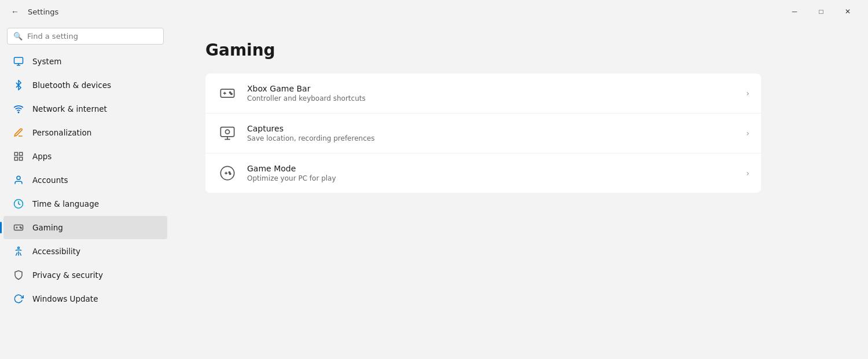  What do you see at coordinates (19, 133) in the screenshot?
I see `personalization-icon` at bounding box center [19, 133].